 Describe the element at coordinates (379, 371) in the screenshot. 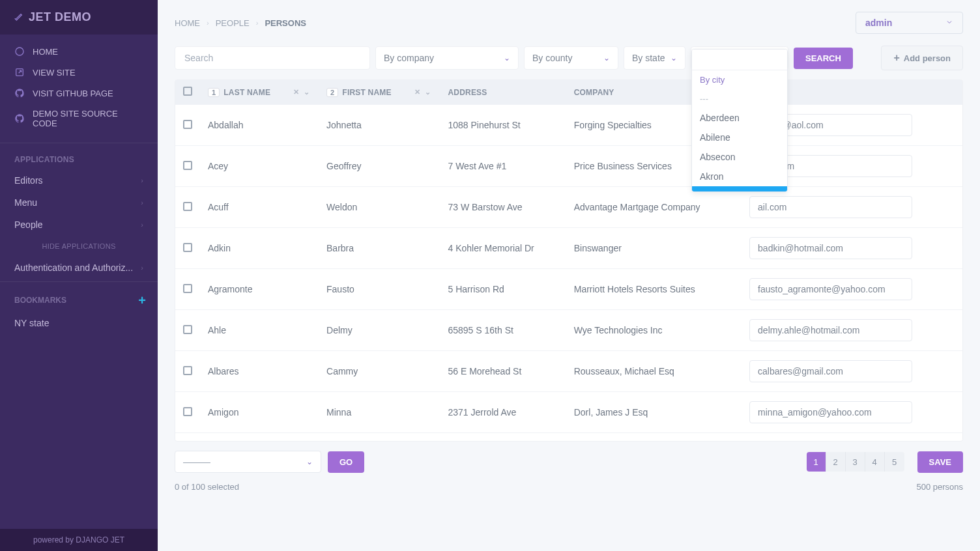

I see `first-name-cell: Cammy` at that location.